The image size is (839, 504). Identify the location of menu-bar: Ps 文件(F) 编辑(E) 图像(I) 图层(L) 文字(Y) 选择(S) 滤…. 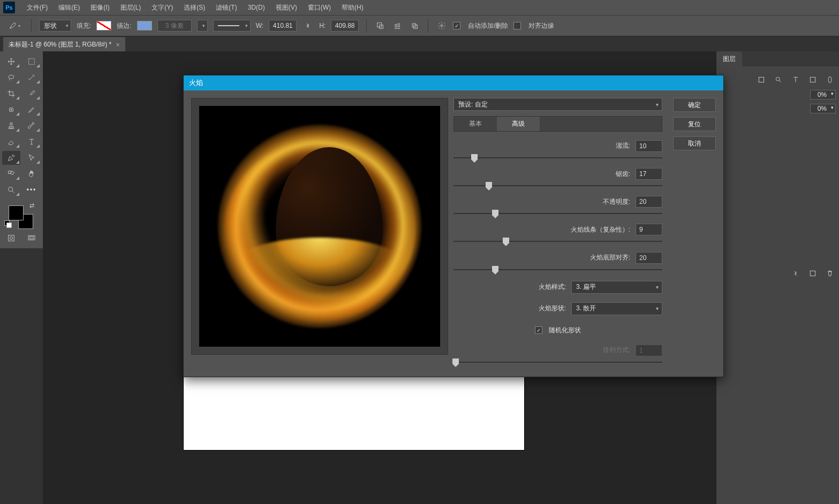
(420, 7).